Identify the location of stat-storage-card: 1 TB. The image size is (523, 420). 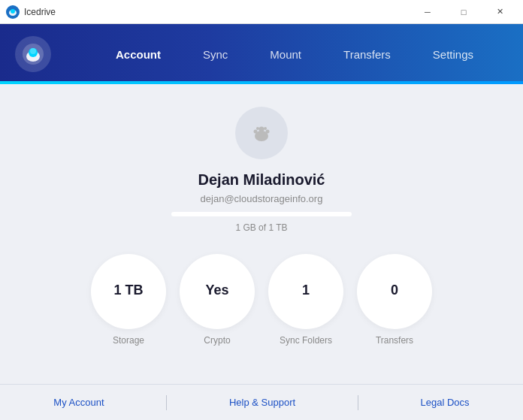
(128, 292).